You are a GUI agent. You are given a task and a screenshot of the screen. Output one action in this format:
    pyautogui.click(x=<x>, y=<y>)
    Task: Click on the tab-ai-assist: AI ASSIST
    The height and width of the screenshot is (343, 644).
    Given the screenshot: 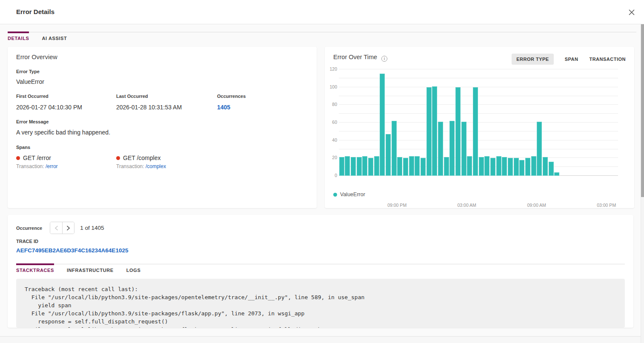 What is the action you would take?
    pyautogui.click(x=54, y=36)
    